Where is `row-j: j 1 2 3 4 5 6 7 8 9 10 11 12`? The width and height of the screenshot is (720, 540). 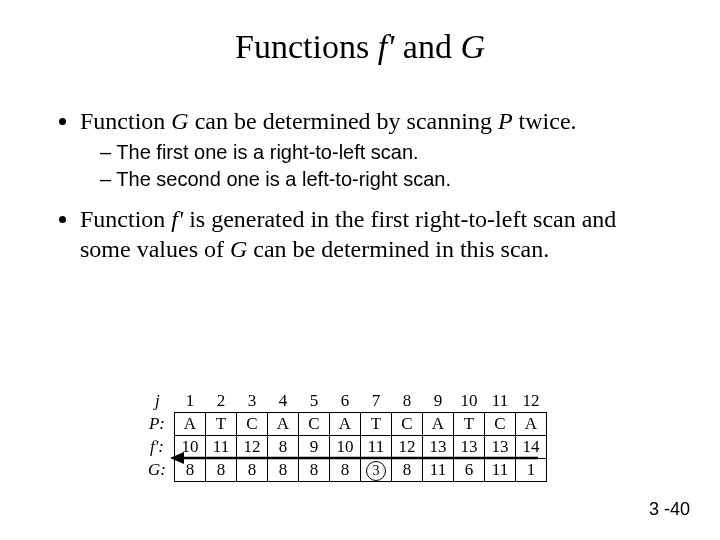 row-j: j 1 2 3 4 5 6 7 8 9 10 11 12 is located at coordinates (344, 402).